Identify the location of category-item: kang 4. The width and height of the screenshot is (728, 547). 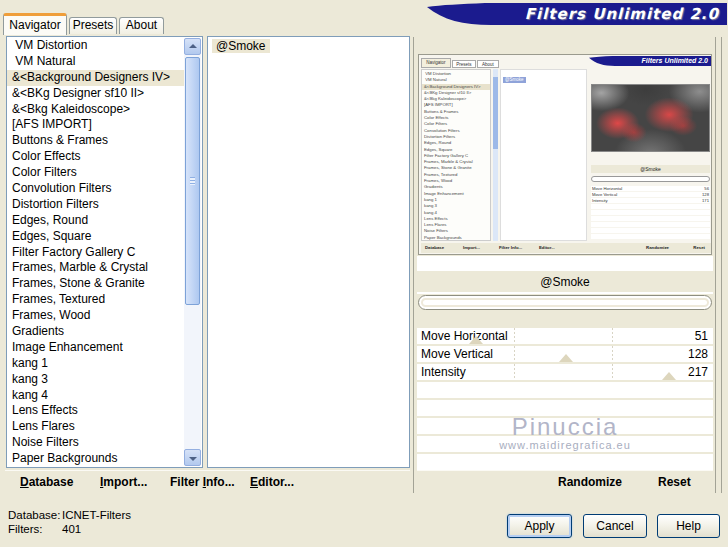
(96, 396).